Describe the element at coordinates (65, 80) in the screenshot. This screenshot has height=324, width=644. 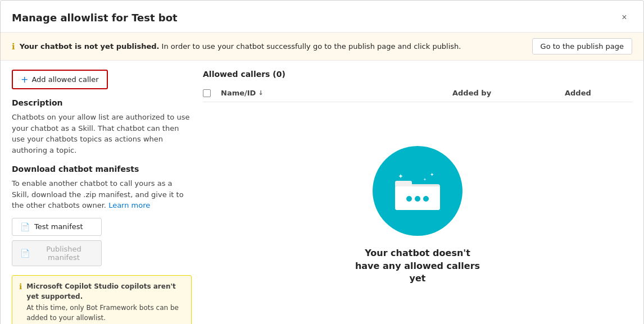
I see `add-caller-label: Add allowed caller` at that location.